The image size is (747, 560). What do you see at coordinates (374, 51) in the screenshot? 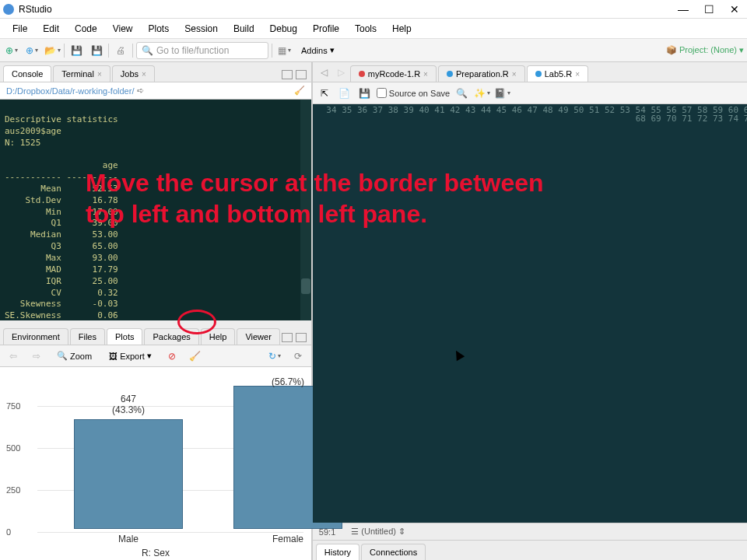
I see `main-toolbar: ⊕ ⊕ 📂 💾 💾 🖨 🔍 Go to file/function ▦ Addi…` at bounding box center [374, 51].